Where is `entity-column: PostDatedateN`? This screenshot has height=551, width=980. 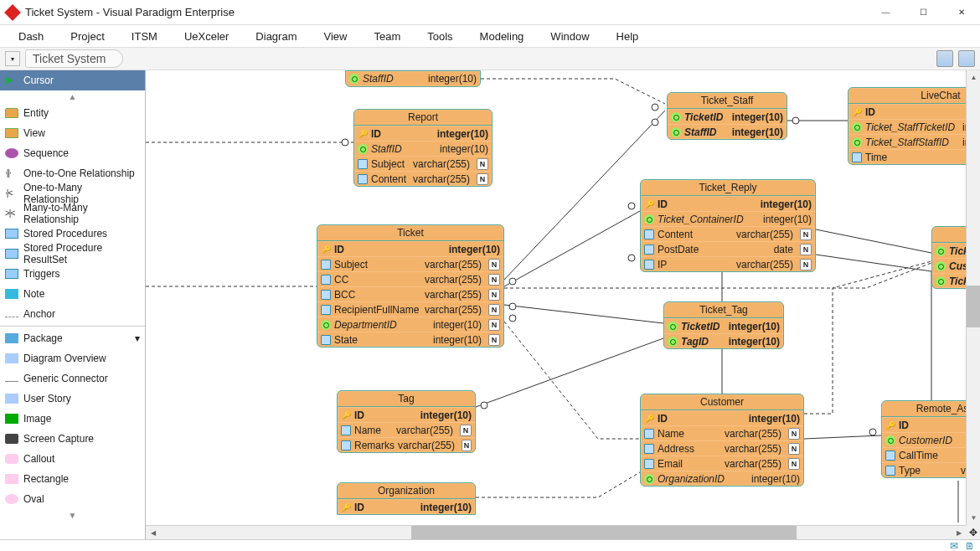
entity-column: PostDatedateN is located at coordinates (728, 249).